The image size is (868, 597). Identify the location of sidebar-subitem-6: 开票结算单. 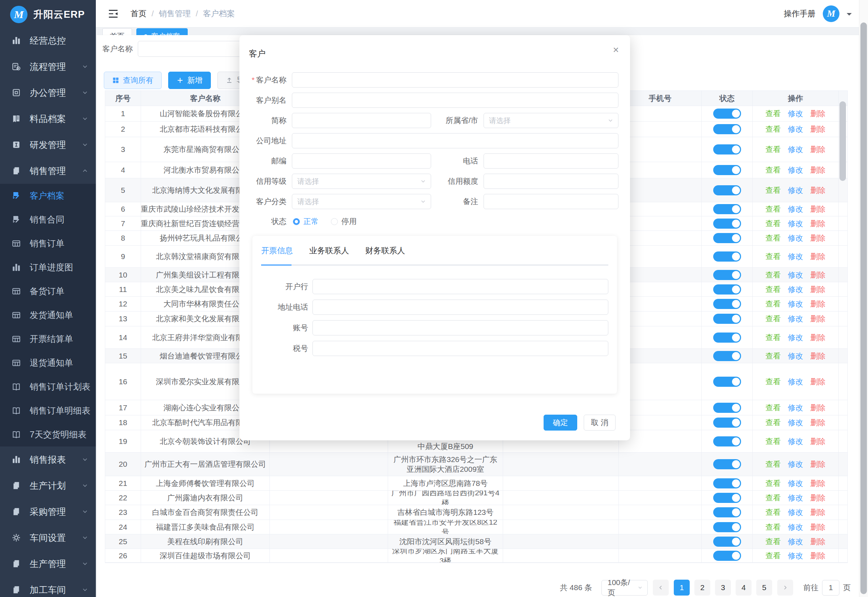
(48, 339).